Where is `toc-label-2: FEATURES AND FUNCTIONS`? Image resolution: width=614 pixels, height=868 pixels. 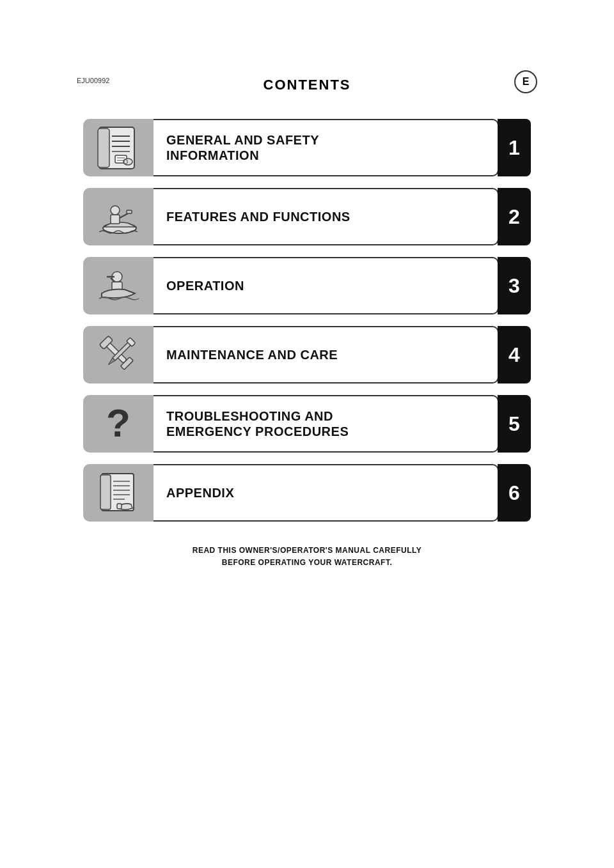
toc-label-2: FEATURES AND FUNCTIONS is located at coordinates (258, 217).